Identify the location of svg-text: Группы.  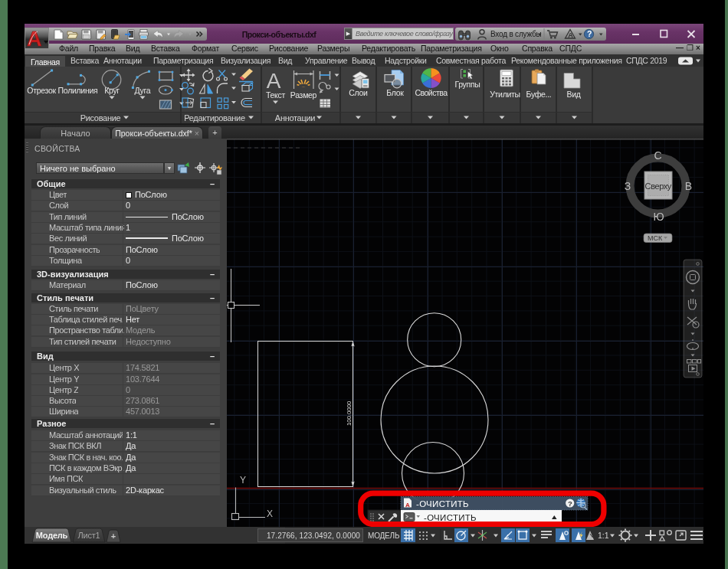
(467, 84).